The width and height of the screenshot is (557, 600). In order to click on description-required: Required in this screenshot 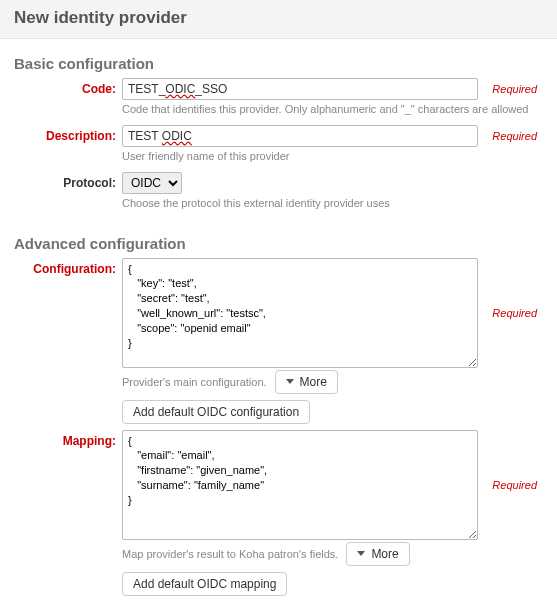, I will do `click(518, 136)`.